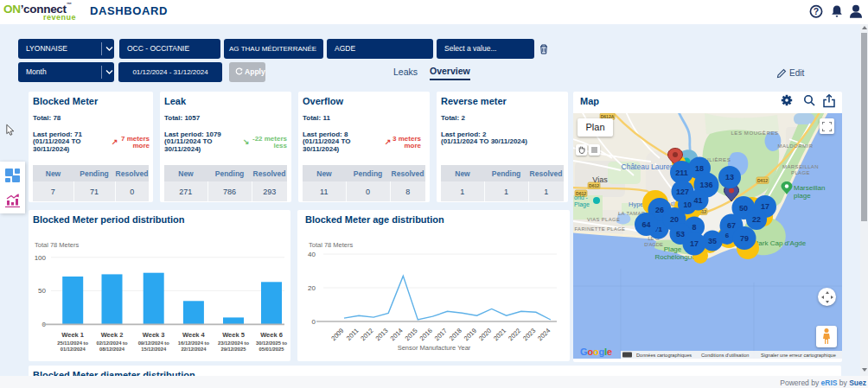 The width and height of the screenshot is (868, 388). What do you see at coordinates (271, 349) in the screenshot?
I see `svg-text: 05/01/2025` at bounding box center [271, 349].